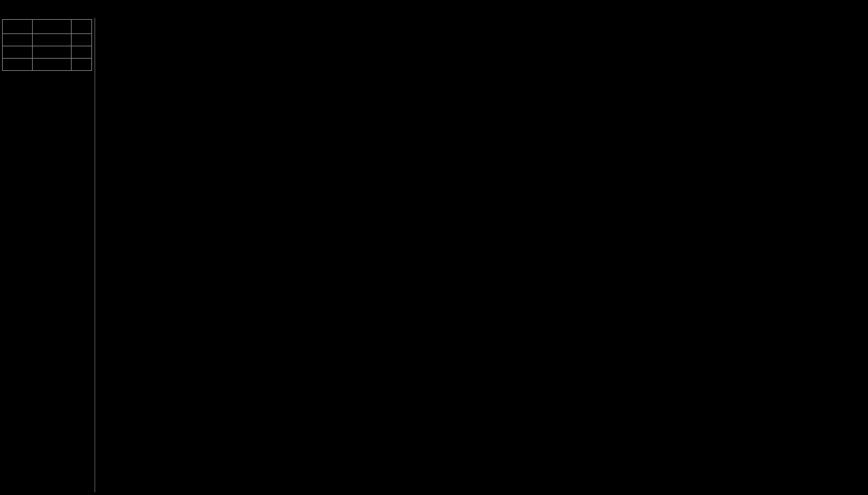 This screenshot has width=868, height=495. I want to click on signal-table, so click(47, 45).